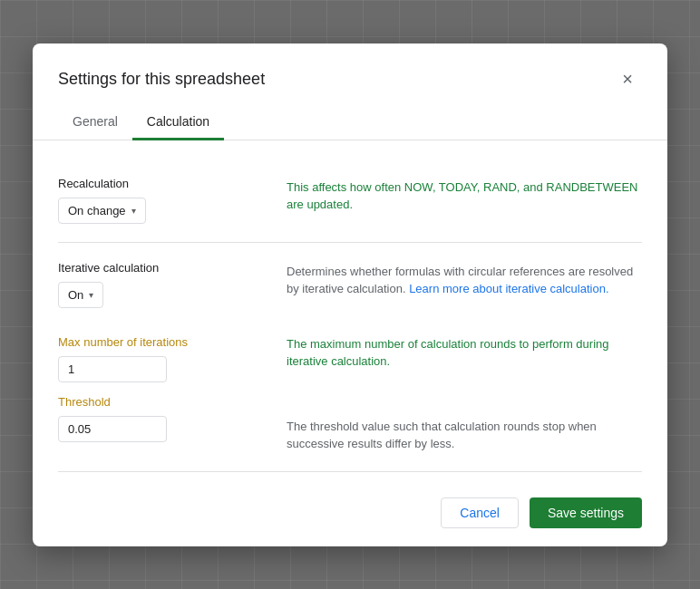 The height and width of the screenshot is (589, 700). I want to click on recalculation-left: Recalculation On change ▾, so click(158, 200).